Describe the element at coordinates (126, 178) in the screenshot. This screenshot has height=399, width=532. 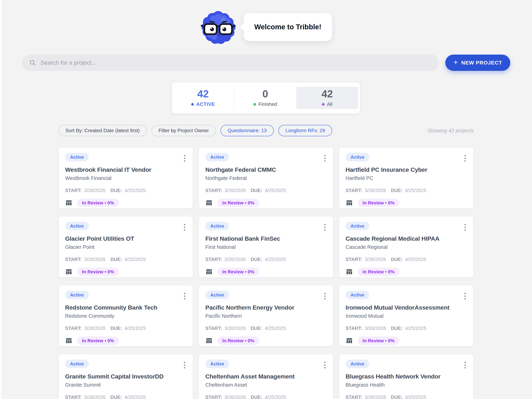
I see `project-card: ActiveWestbrook Financial IT VendorWestb…` at that location.